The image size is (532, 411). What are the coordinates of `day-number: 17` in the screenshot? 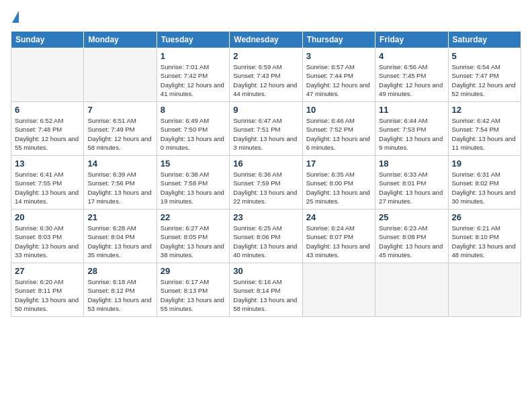 It's located at (339, 164).